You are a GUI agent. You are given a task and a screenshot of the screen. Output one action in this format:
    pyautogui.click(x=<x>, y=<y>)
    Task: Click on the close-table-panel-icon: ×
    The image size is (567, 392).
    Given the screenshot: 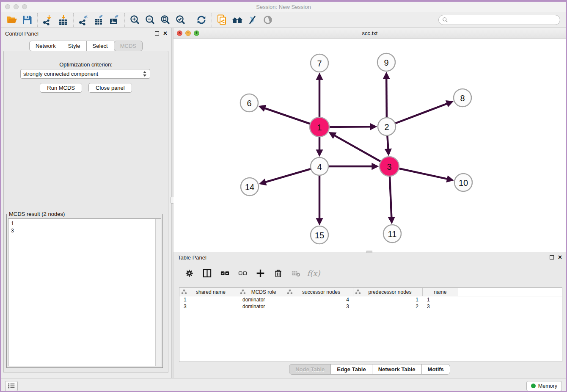 What is the action you would take?
    pyautogui.click(x=560, y=257)
    